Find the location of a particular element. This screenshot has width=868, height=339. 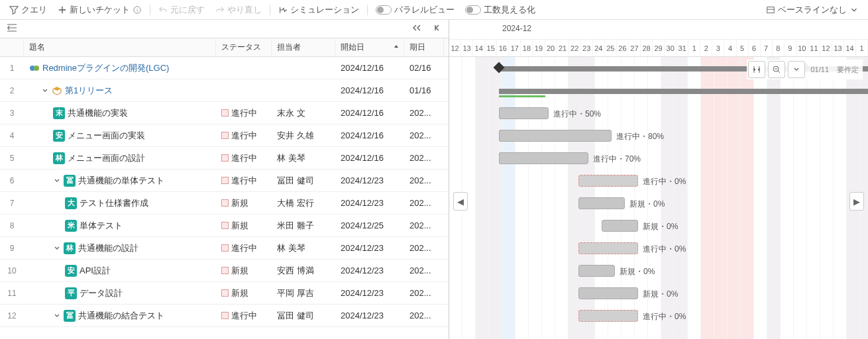

col-start: 開始日 is located at coordinates (370, 48).